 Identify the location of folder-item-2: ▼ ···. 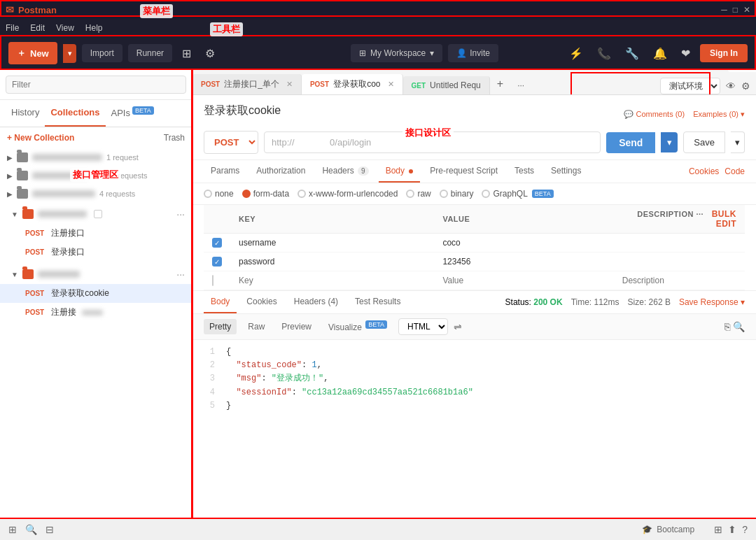
(96, 274).